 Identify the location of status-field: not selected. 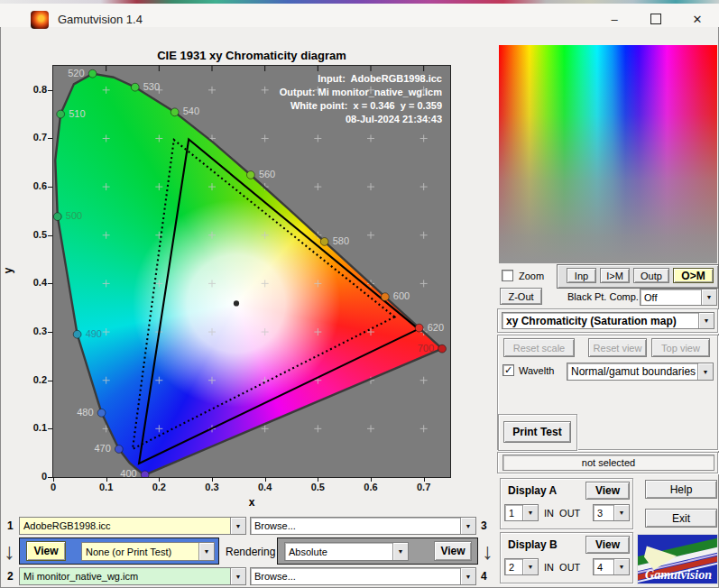
(608, 463).